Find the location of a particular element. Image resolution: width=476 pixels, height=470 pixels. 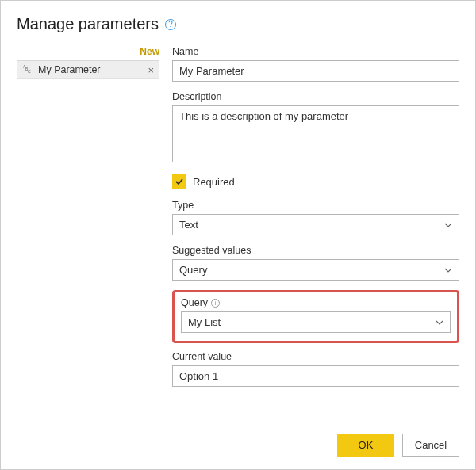

name-label: Name is located at coordinates (316, 52).